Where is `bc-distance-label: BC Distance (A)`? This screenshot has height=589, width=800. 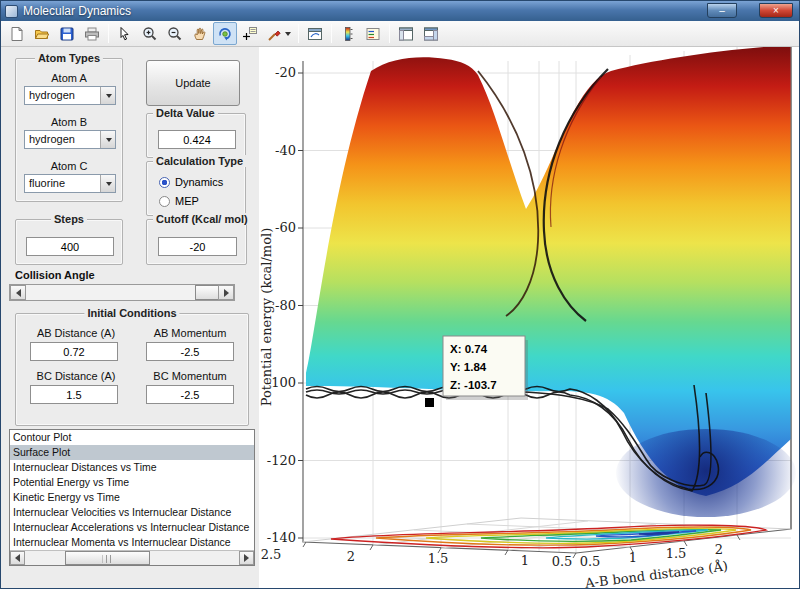 bc-distance-label: BC Distance (A) is located at coordinates (76, 376).